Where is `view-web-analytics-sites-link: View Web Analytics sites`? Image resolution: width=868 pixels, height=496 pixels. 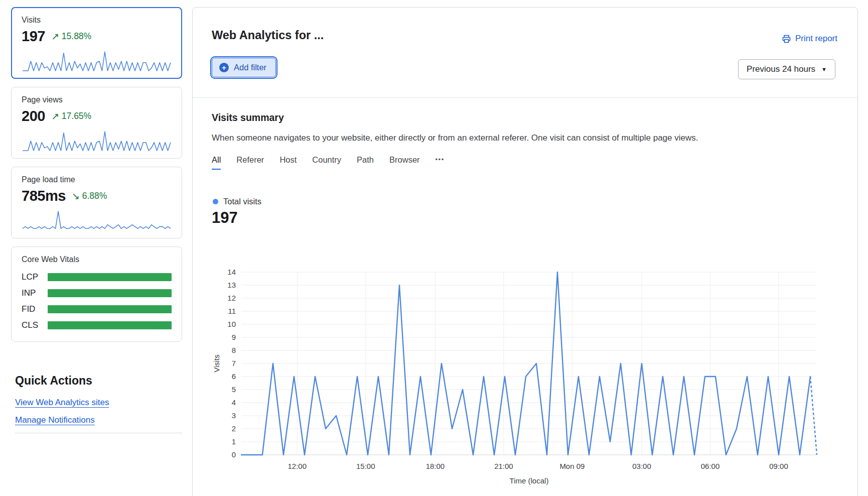
view-web-analytics-sites-link: View Web Analytics sites is located at coordinates (62, 403).